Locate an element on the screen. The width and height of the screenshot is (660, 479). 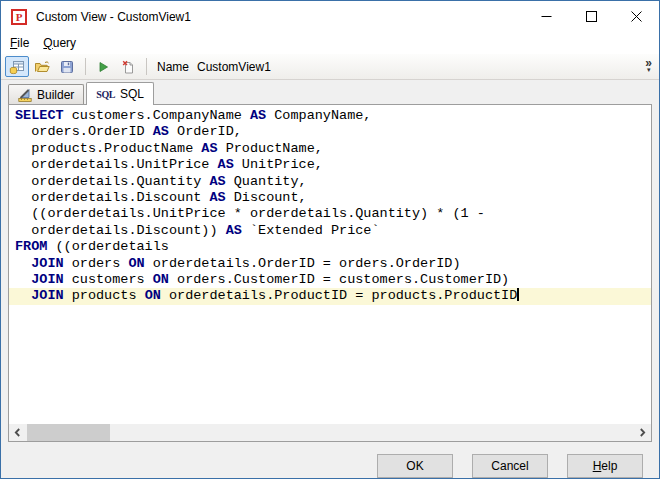
window-controls is located at coordinates (592, 16).